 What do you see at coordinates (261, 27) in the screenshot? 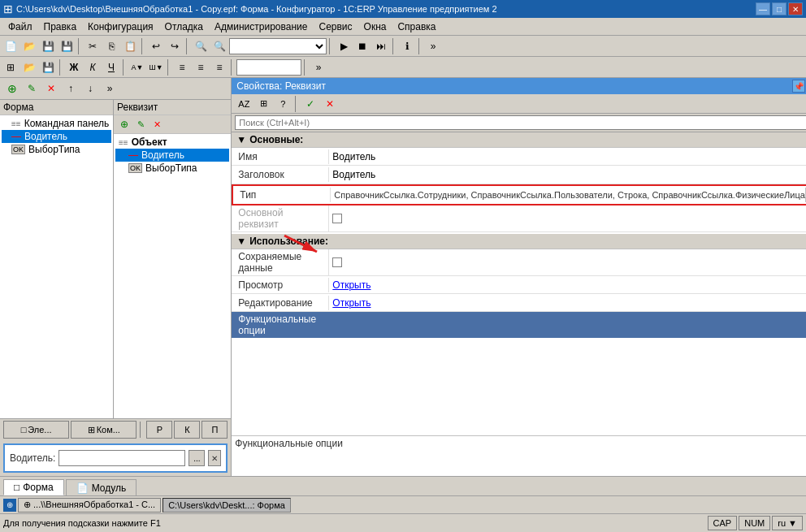
I see `menu-admin: Администрирование` at bounding box center [261, 27].